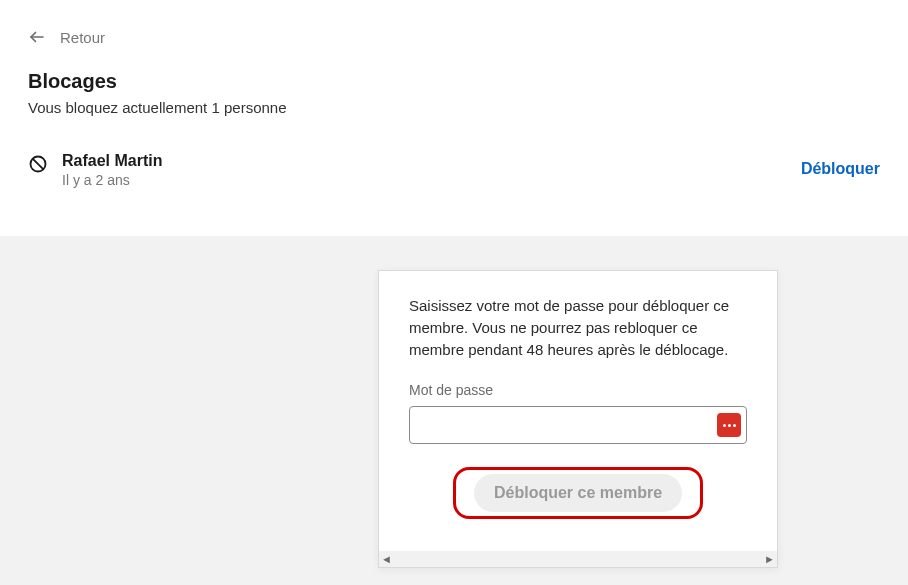  Describe the element at coordinates (578, 497) in the screenshot. I see `submit-wrap: Débloquer ce membre` at that location.